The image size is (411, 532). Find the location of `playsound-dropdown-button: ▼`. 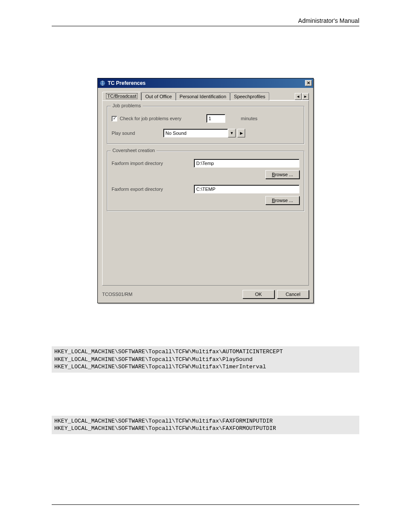

playsound-dropdown-button: ▼ is located at coordinates (232, 133).